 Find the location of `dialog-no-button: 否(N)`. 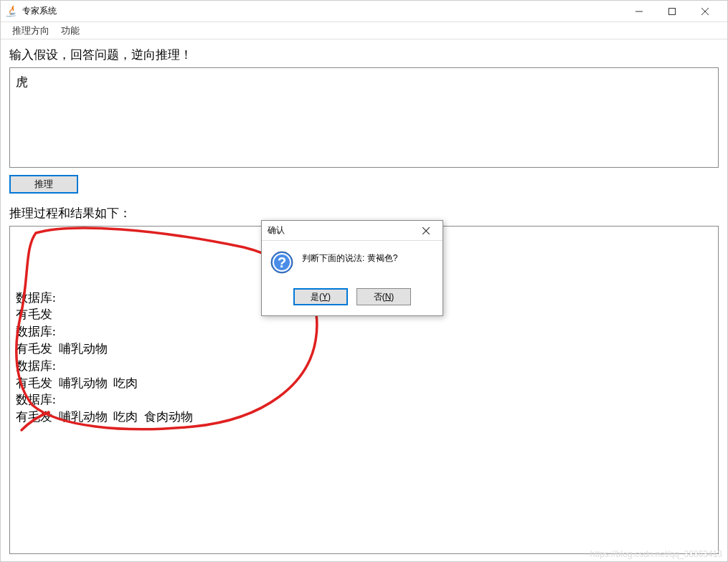

dialog-no-button: 否(N) is located at coordinates (384, 297).